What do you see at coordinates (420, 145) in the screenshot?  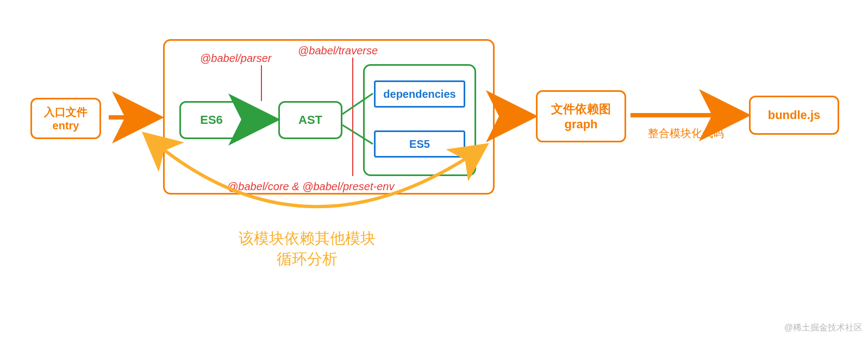 I see `es5-label: ES5` at bounding box center [420, 145].